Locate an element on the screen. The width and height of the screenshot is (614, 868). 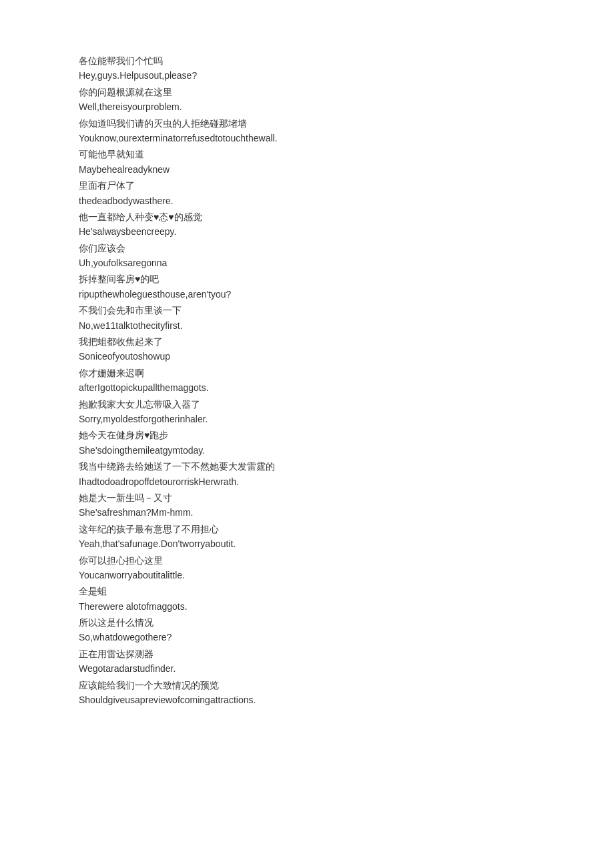
english-line-11: Sorry,myoldestforgotherinhaler. is located at coordinates (307, 419).